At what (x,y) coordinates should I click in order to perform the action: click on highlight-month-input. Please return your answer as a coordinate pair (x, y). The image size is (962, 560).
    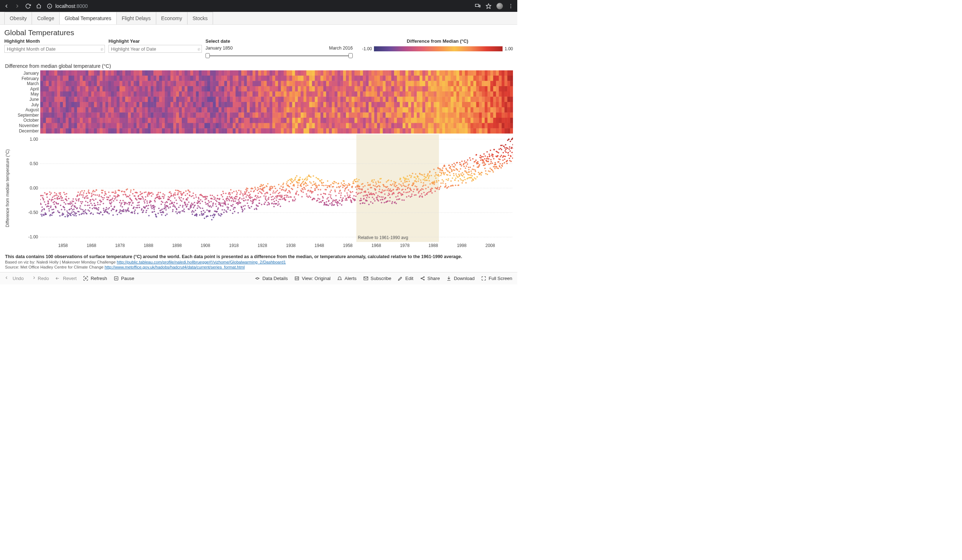
    Looking at the image, I should click on (55, 49).